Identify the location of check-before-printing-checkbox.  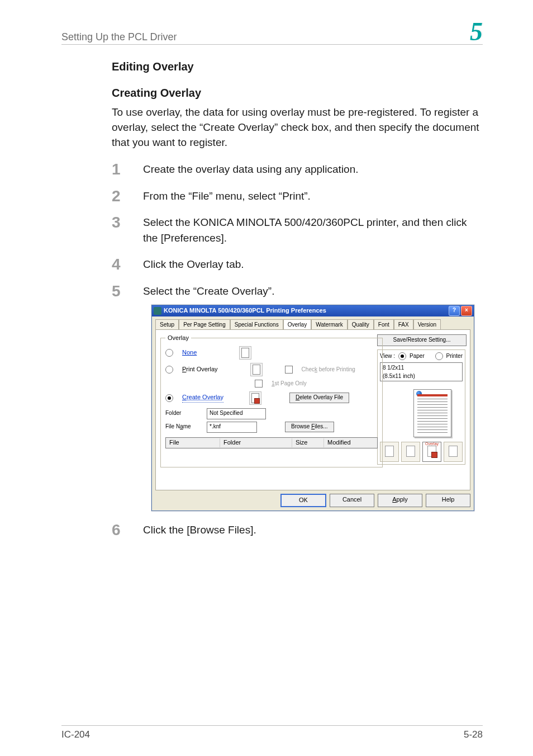
(289, 370).